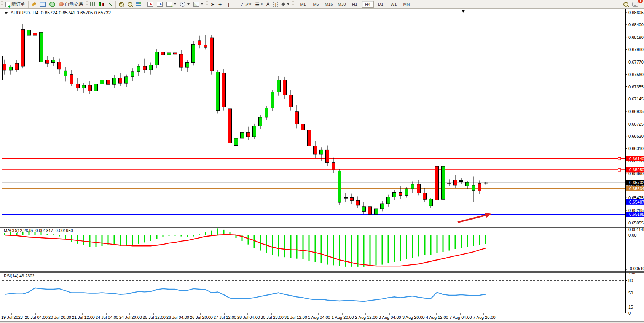 The height and width of the screenshot is (323, 644). I want to click on tile-windows-button, so click(139, 4).